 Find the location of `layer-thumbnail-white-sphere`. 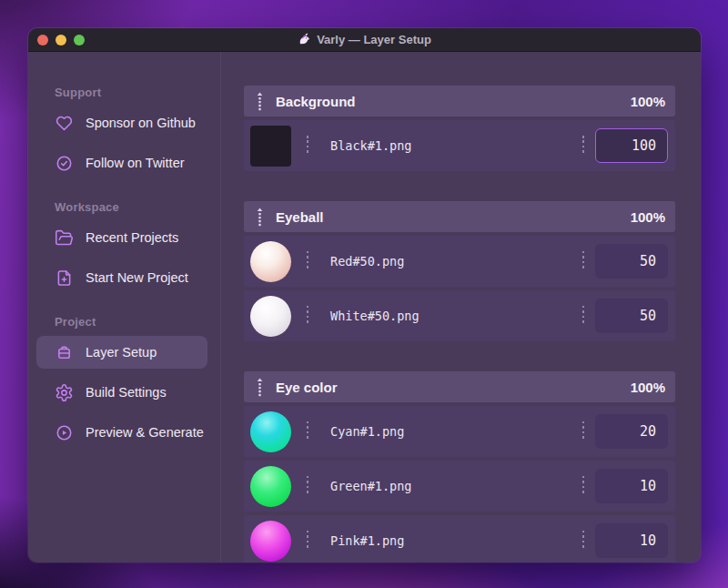

layer-thumbnail-white-sphere is located at coordinates (271, 317).